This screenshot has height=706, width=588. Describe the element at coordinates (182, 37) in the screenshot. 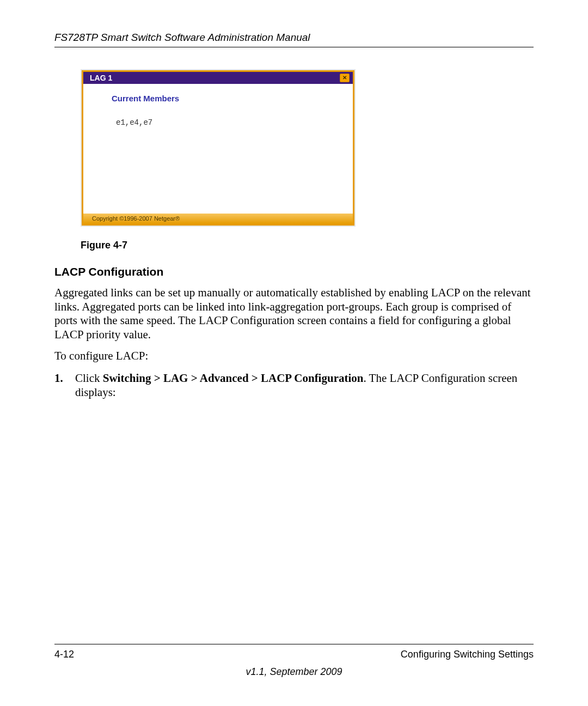

I see `document-title: FS728TP Smart Switch Software Administra…` at that location.